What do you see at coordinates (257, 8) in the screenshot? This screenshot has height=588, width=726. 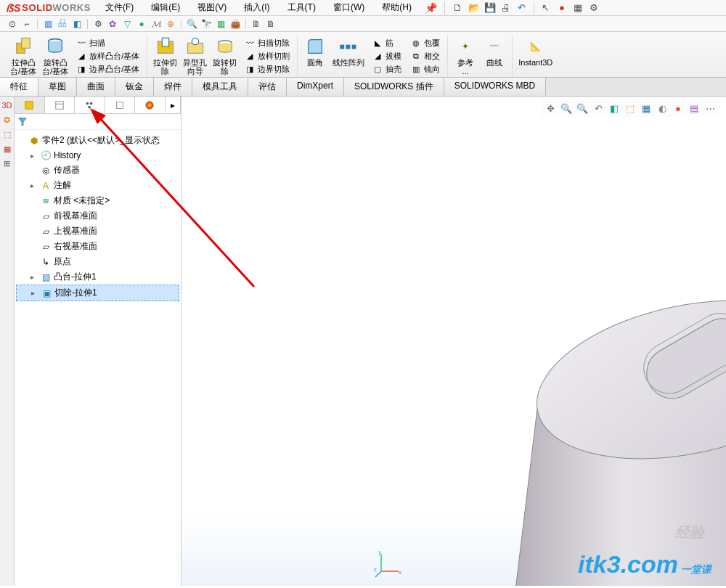 I see `menu-insert: 插入(I)` at bounding box center [257, 8].